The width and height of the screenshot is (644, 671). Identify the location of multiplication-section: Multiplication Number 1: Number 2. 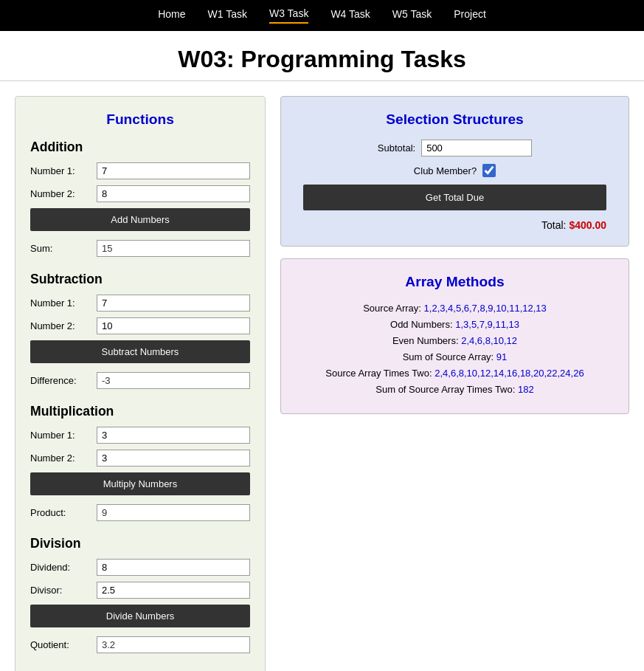
(140, 462).